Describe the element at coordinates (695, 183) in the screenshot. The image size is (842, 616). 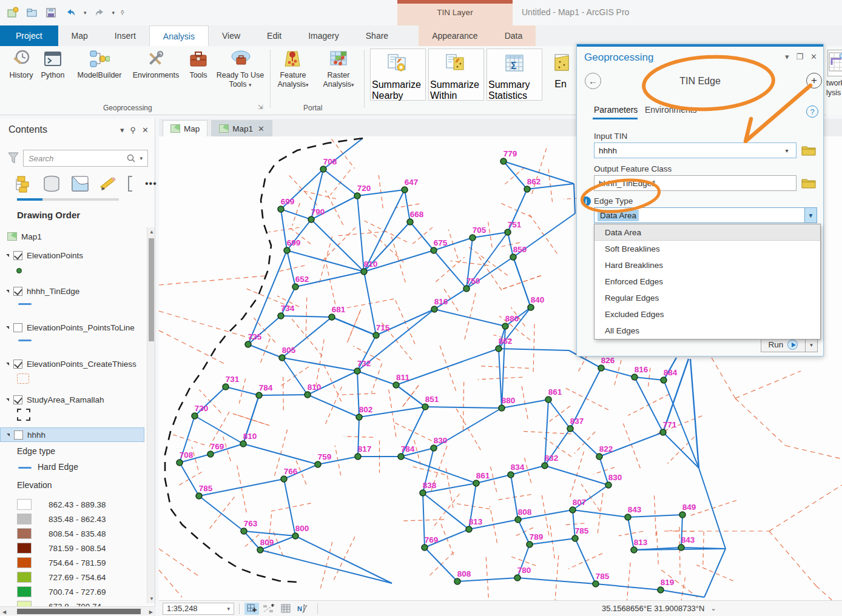
I see `output-feature-class-input: hhhh_TinEdge1` at that location.